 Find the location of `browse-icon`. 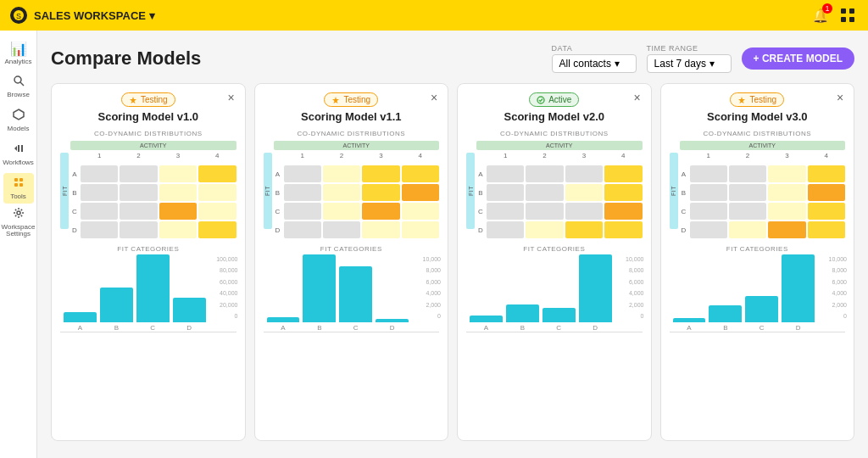

browse-icon is located at coordinates (19, 82).